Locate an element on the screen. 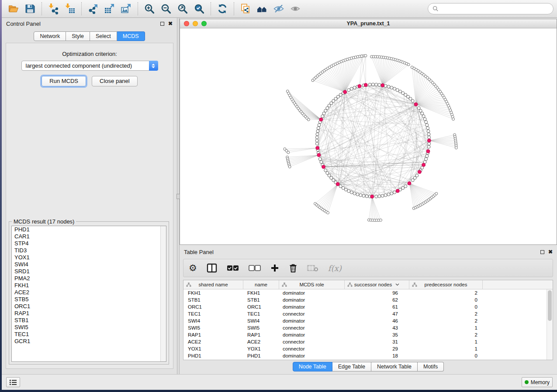  table-row: RAP1RAP1dominator352 is located at coordinates (365, 335).